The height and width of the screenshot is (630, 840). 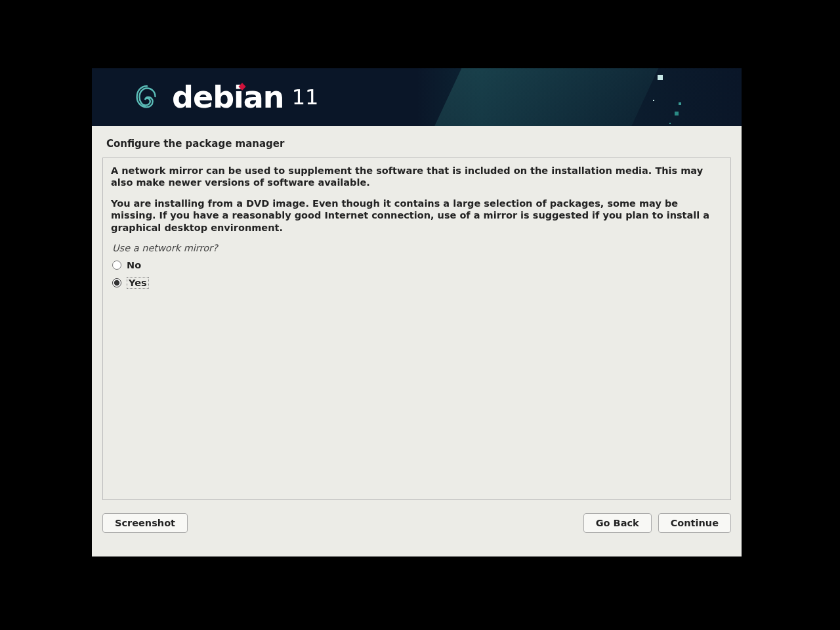 I want to click on radio-option-yes: Yes, so click(x=417, y=283).